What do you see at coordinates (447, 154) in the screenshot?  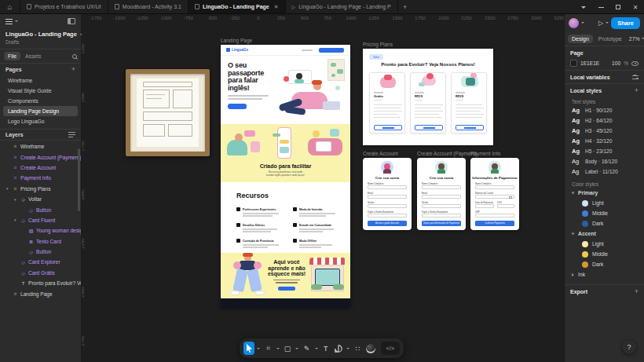 I see `frame-label-create-account-payment: Create Account (Payment)` at bounding box center [447, 154].